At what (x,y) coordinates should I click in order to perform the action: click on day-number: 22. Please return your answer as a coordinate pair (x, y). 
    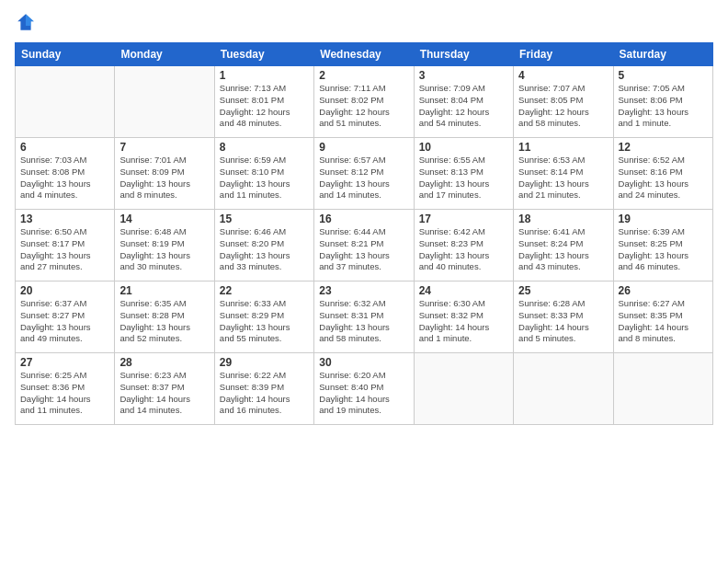
    Looking at the image, I should click on (265, 291).